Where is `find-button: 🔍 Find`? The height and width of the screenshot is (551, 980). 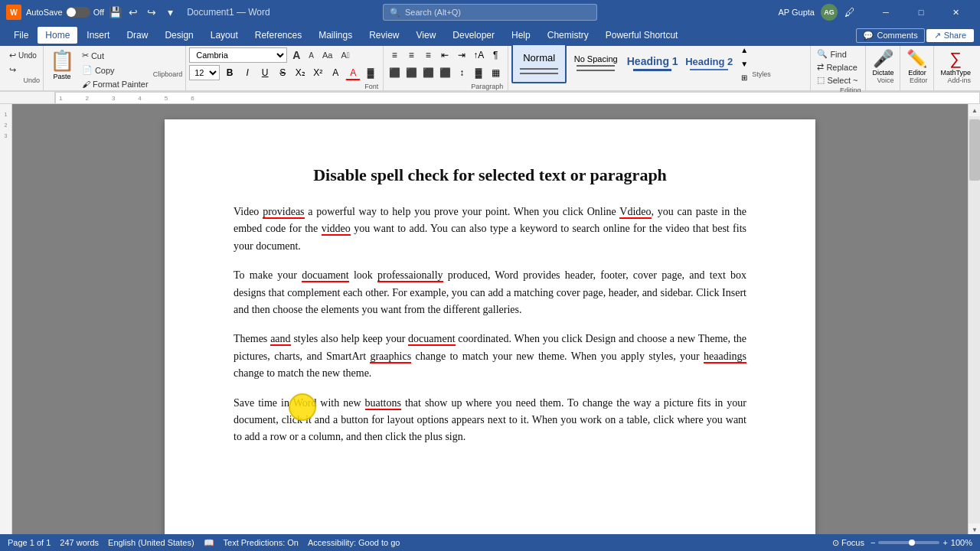 find-button: 🔍 Find is located at coordinates (838, 54).